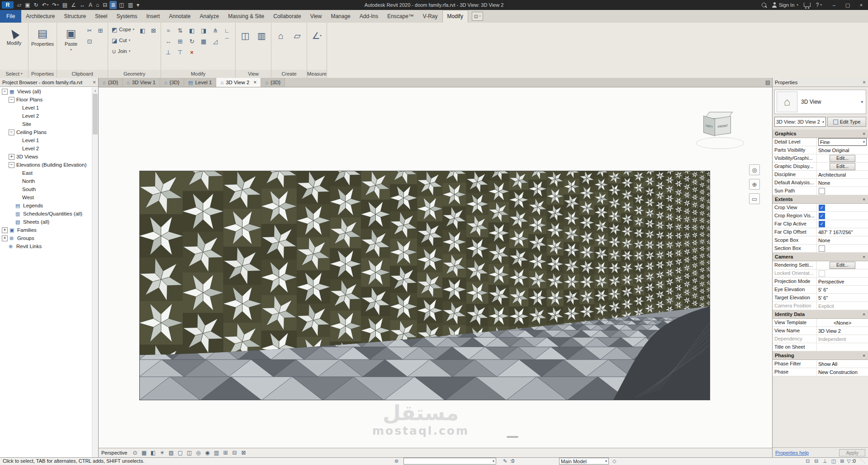 This screenshot has width=868, height=465. Describe the element at coordinates (40, 16) in the screenshot. I see `ribbon-tab-architecture: Architecture` at that location.